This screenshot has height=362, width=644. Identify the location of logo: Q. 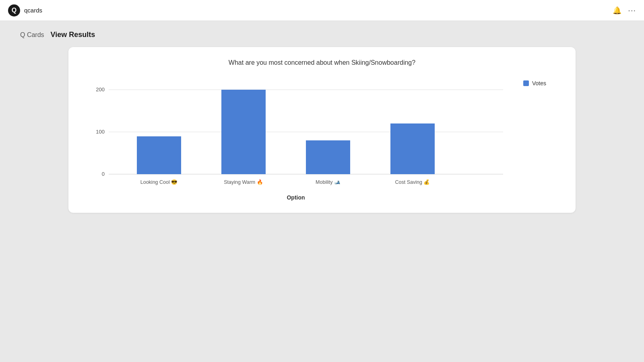
(14, 10).